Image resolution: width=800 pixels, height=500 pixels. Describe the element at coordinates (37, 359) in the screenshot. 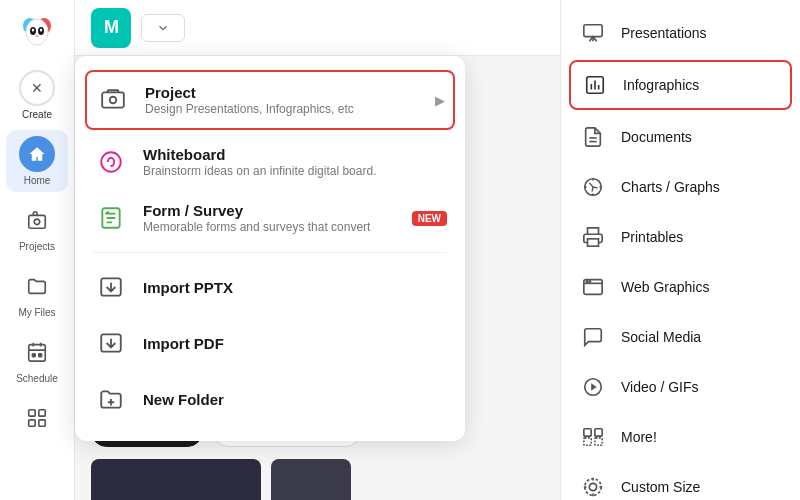

I see `sidebar-item-schedule: Schedule` at that location.